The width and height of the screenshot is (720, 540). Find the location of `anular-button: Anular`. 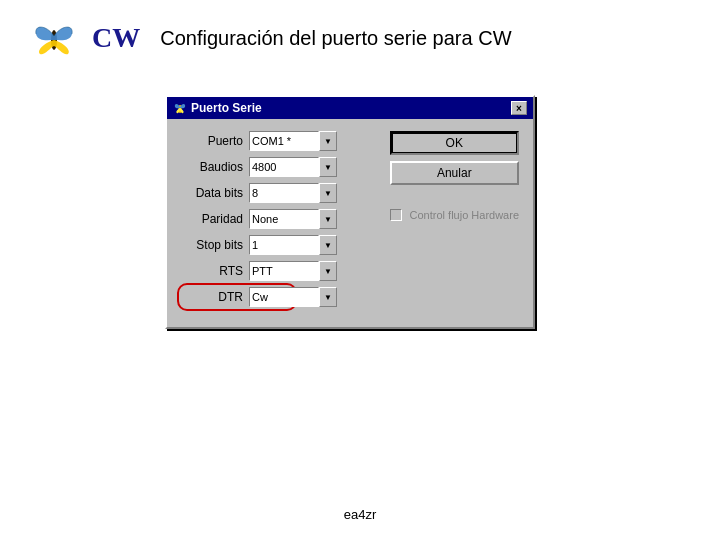

anular-button: Anular is located at coordinates (454, 173).